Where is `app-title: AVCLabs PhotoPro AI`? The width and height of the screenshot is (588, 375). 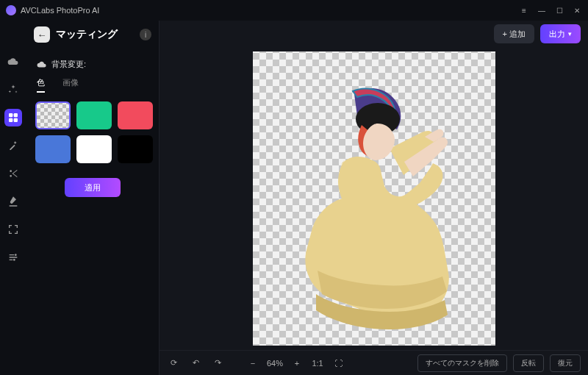
app-title: AVCLabs PhotoPro AI is located at coordinates (60, 10).